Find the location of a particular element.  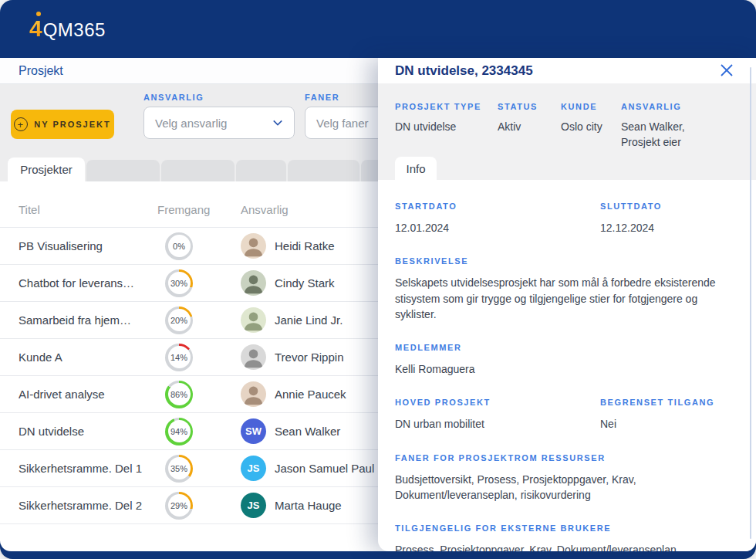

startdato-label: STARTDATO is located at coordinates (498, 206).